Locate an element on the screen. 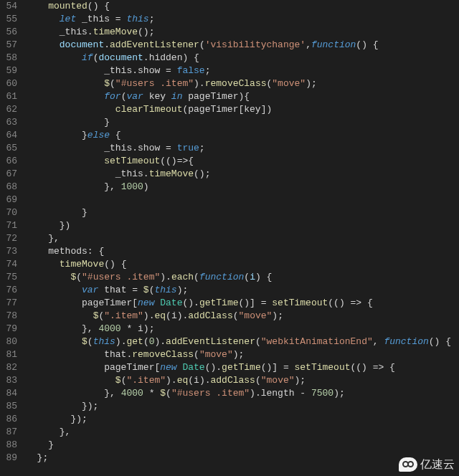  line-number: 83 is located at coordinates (9, 381).